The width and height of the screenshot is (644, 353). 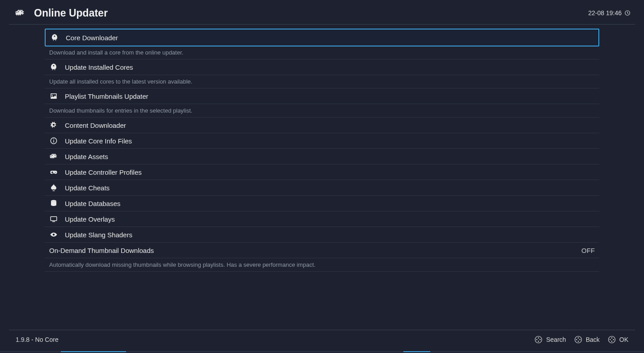 I want to click on menu-item-label: Update Slang Shaders, so click(x=330, y=235).